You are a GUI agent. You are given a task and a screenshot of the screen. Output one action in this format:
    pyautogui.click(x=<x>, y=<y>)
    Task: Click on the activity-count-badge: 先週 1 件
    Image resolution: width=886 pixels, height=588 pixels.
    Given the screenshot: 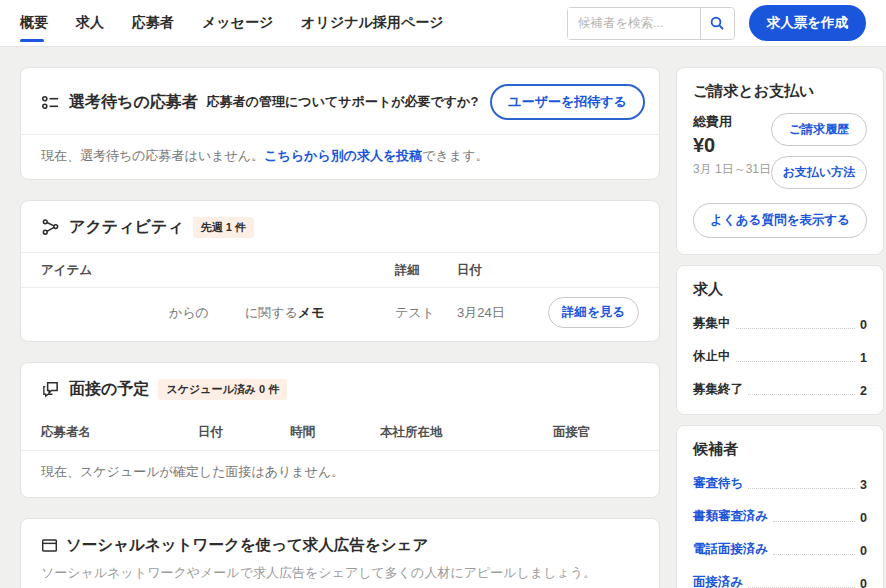 What is the action you would take?
    pyautogui.click(x=224, y=228)
    